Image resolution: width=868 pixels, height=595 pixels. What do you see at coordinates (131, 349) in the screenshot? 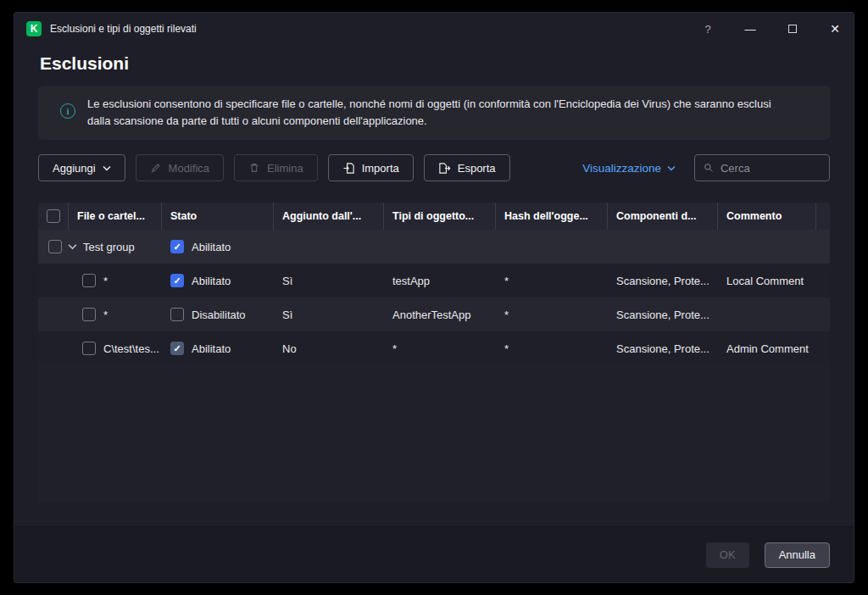
I see `file-value: C\test\tes...` at bounding box center [131, 349].